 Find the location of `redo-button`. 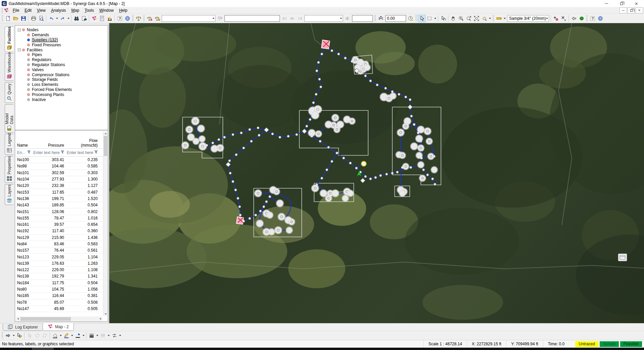

redo-button is located at coordinates (62, 18).